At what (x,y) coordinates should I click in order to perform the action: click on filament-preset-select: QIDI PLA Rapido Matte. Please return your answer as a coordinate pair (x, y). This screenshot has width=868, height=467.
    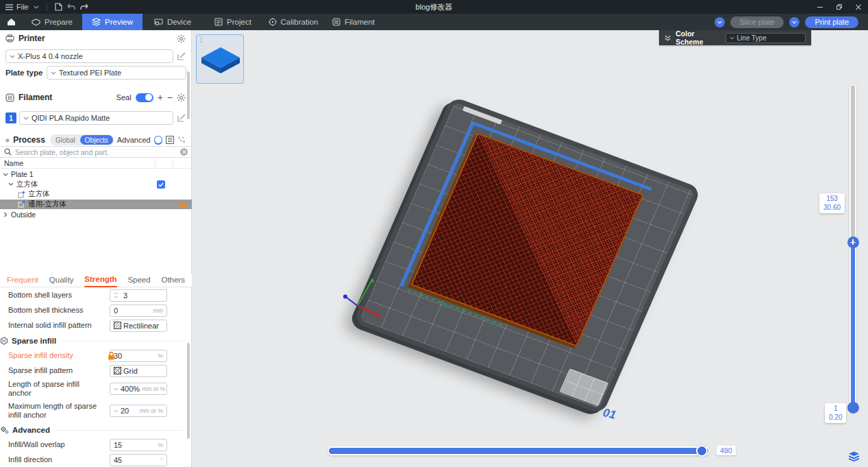
    Looking at the image, I should click on (96, 118).